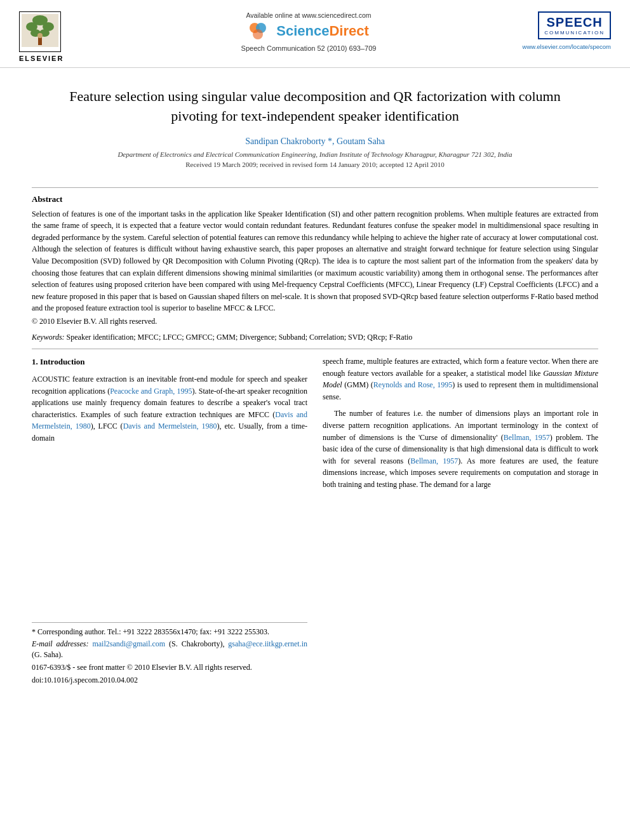 The height and width of the screenshot is (840, 630). What do you see at coordinates (170, 362) in the screenshot?
I see `section1-heading: 1. Introduction` at bounding box center [170, 362].